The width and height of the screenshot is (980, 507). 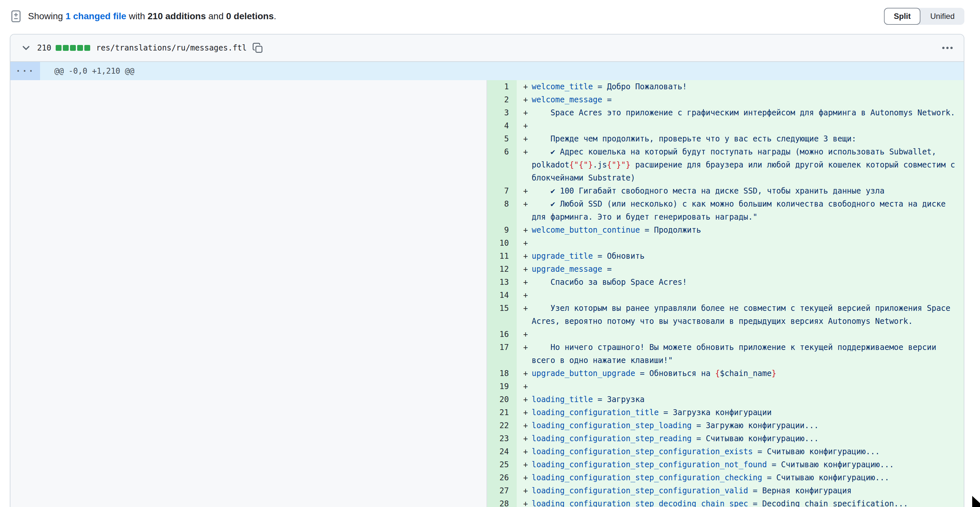 What do you see at coordinates (745, 165) in the screenshot?
I see `code-text: ✔ Адрес кошелька на который будут поступ…` at bounding box center [745, 165].